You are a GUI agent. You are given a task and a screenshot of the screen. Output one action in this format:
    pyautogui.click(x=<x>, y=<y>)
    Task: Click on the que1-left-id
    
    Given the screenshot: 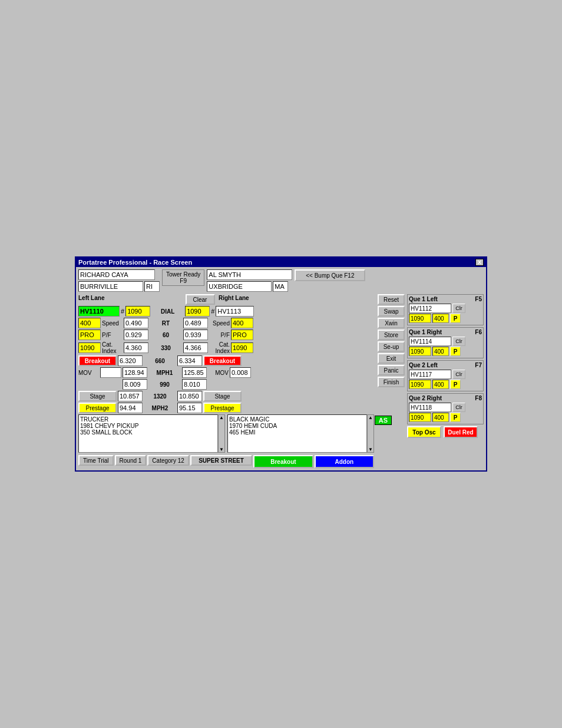 What is the action you would take?
    pyautogui.click(x=430, y=308)
    